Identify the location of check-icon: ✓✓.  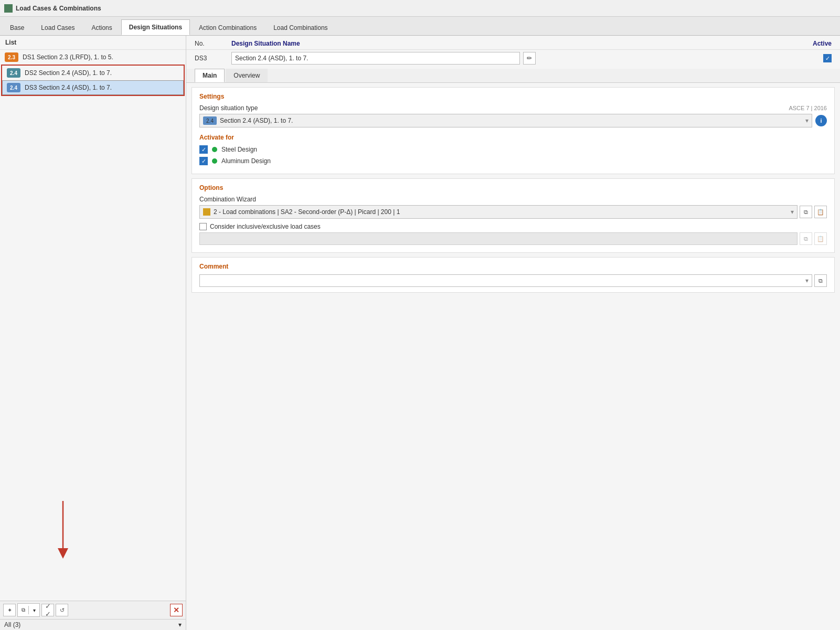
(48, 610).